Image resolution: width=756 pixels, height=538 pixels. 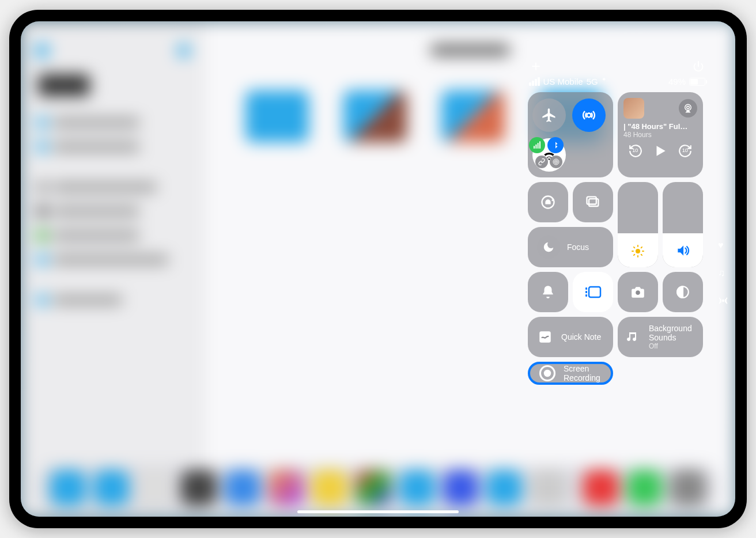 I want to click on screen-recording-label-2: Recording, so click(x=582, y=378).